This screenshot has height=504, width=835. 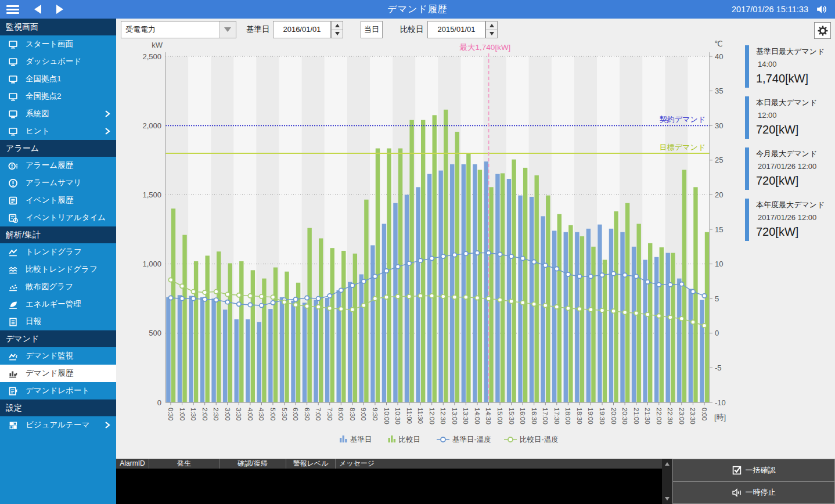 I want to click on svg-text: [時], so click(x=720, y=417).